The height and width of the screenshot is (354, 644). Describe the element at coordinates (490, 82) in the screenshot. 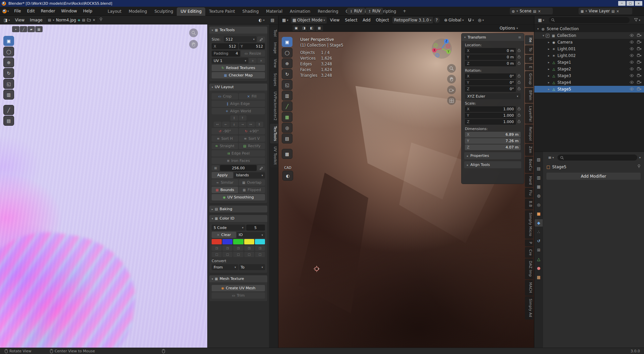

I see `rotation-field: Y 0°` at that location.